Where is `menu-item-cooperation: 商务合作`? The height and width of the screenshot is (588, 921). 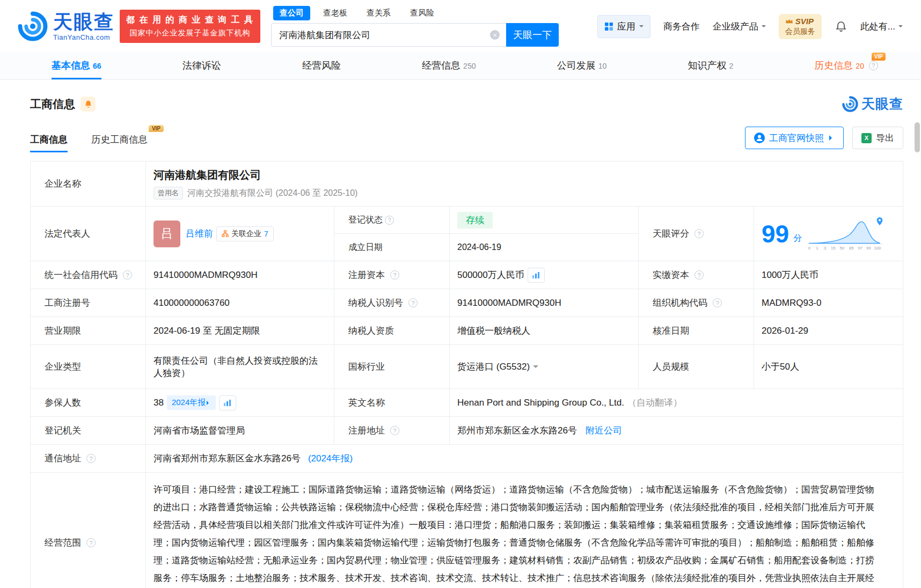
menu-item-cooperation: 商务合作 is located at coordinates (682, 27).